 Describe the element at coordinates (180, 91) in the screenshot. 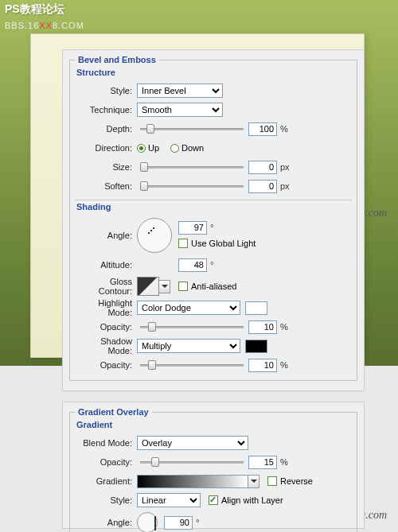

I see `style-select: Inner Bevel` at that location.